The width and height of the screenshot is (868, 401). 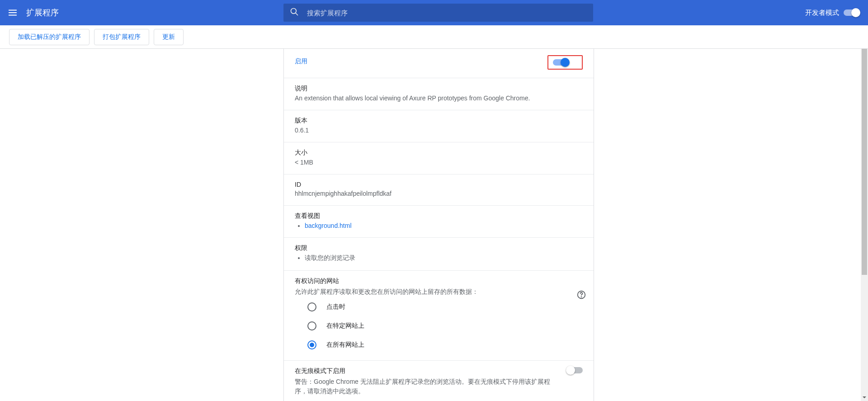 I want to click on id-section: ID hhlmcnjempighhakafpeilolmpfldkaf, so click(x=439, y=190).